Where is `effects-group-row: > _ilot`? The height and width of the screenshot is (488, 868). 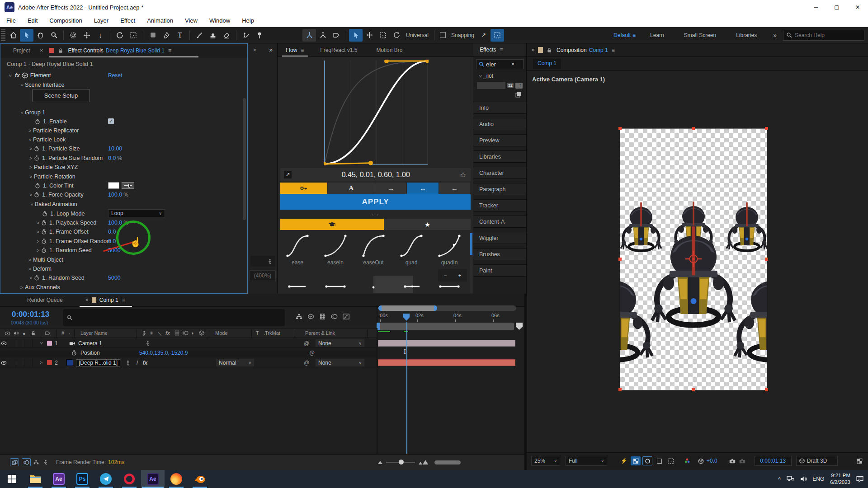
effects-group-row: > _ilot is located at coordinates (502, 76).